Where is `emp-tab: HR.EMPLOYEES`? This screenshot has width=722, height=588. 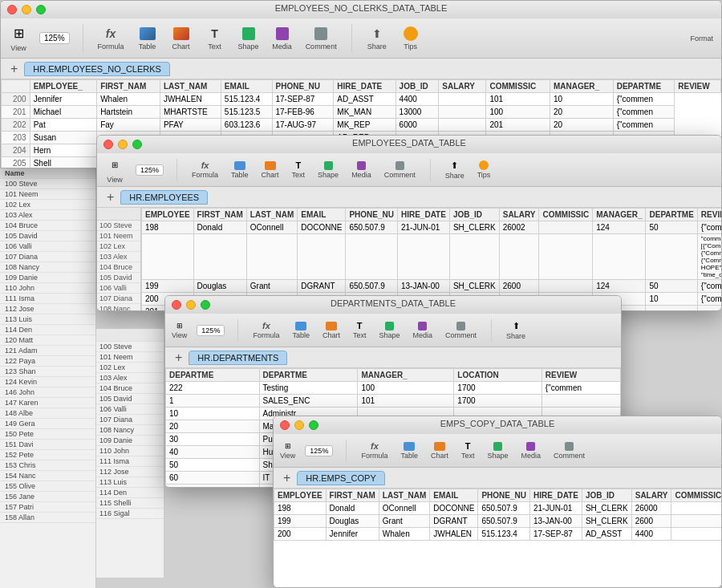
emp-tab: HR.EMPLOYEES is located at coordinates (164, 197).